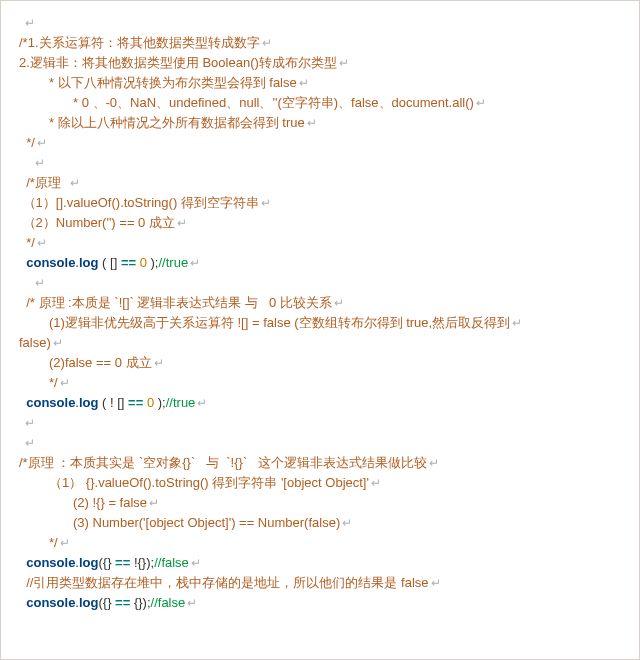 The height and width of the screenshot is (660, 640). I want to click on code-token: * 0 、-0、NaN、undefined、null、''(空字符串)、fals…, so click(274, 102).